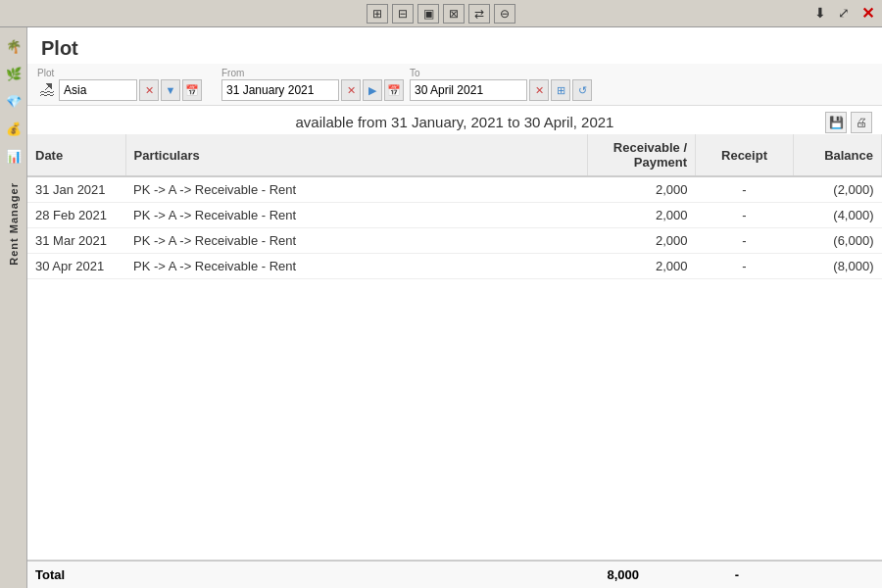  What do you see at coordinates (455, 574) in the screenshot?
I see `footer-bar: Total 8,000 -` at bounding box center [455, 574].